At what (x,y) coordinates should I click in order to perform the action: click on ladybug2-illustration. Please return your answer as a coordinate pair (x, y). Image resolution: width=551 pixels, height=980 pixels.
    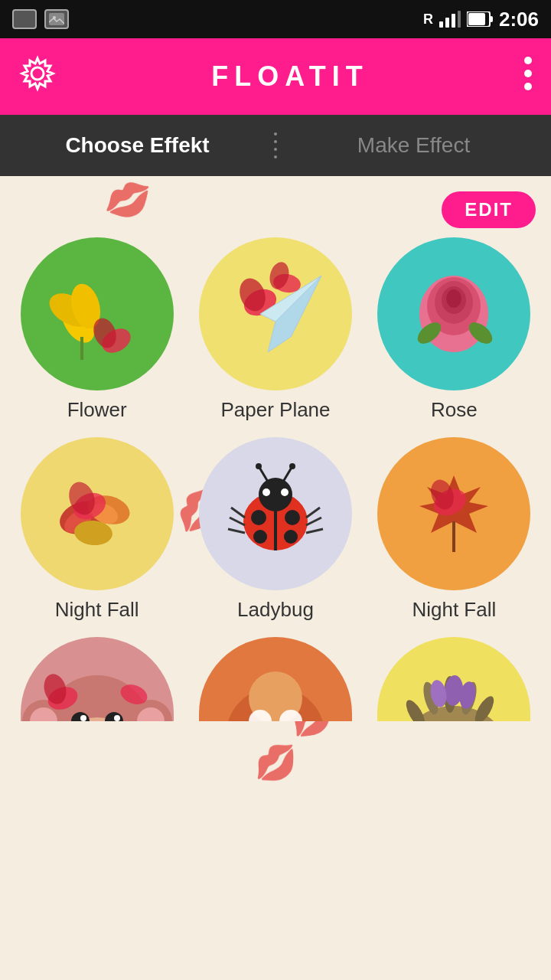
    Looking at the image, I should click on (276, 679).